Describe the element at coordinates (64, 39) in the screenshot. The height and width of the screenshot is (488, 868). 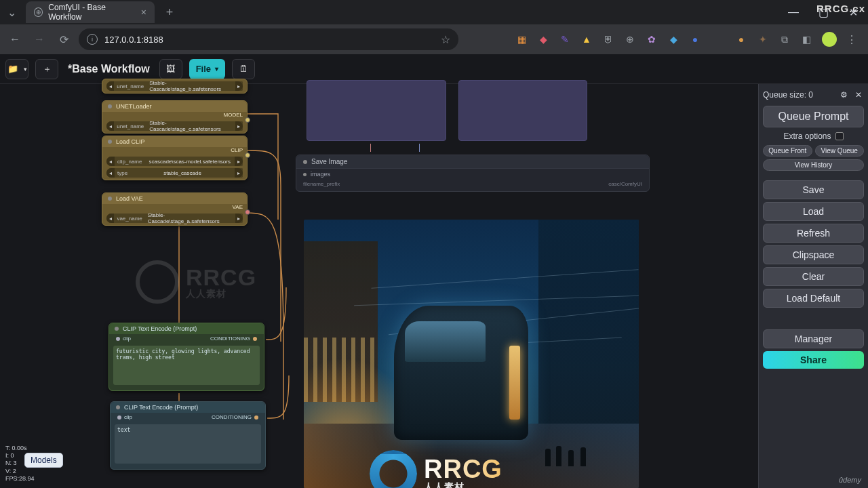
I see `reload-button: ⟳` at that location.